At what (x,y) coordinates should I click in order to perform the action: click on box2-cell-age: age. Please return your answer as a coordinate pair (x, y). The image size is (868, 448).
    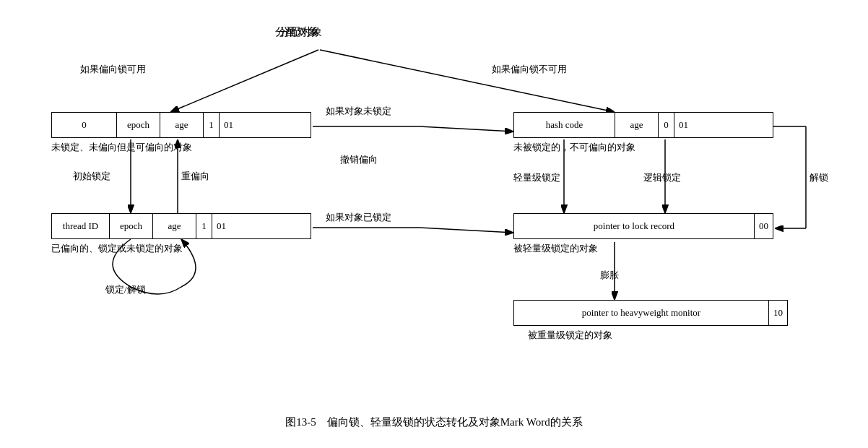
    Looking at the image, I should click on (175, 226).